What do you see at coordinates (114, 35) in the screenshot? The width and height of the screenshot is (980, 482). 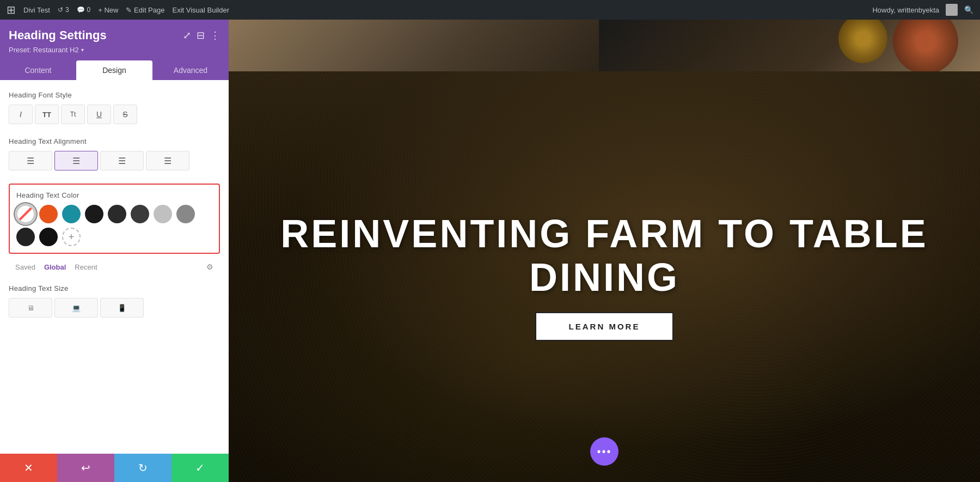 I see `panel-header-top: Heading Settings ⤢ ⊟ ⋮` at bounding box center [114, 35].